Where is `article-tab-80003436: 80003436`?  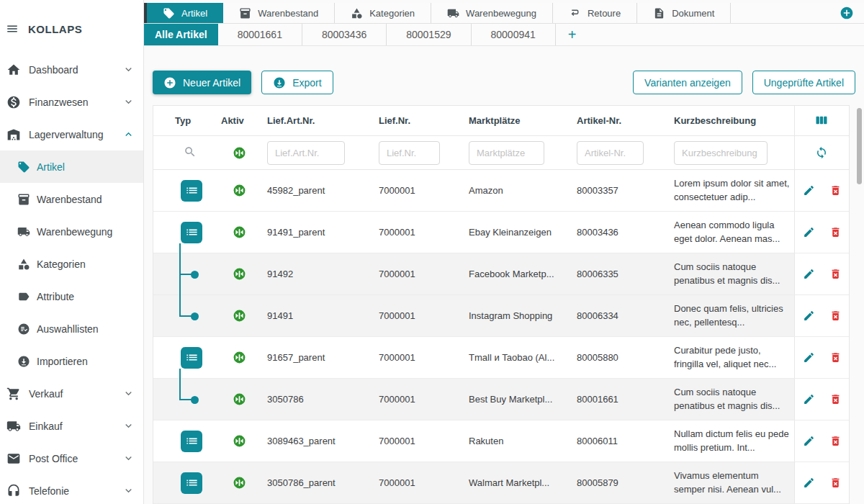 article-tab-80003436: 80003436 is located at coordinates (344, 35).